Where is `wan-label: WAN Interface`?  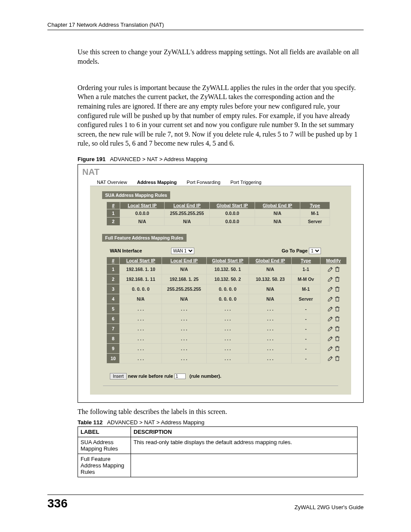 wan-label: WAN Interface is located at coordinates (126, 251).